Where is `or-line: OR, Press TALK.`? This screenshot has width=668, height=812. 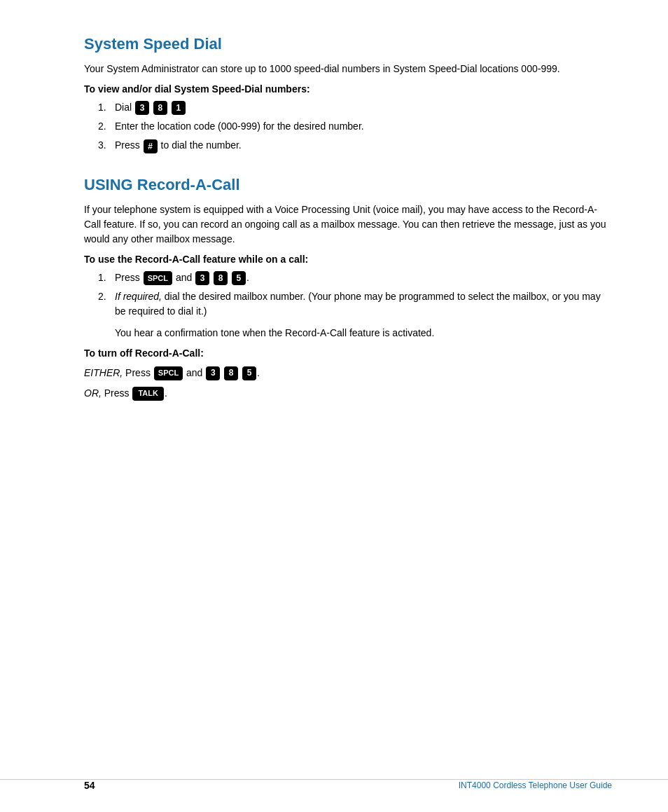 or-line: OR, Press TALK. is located at coordinates (348, 394).